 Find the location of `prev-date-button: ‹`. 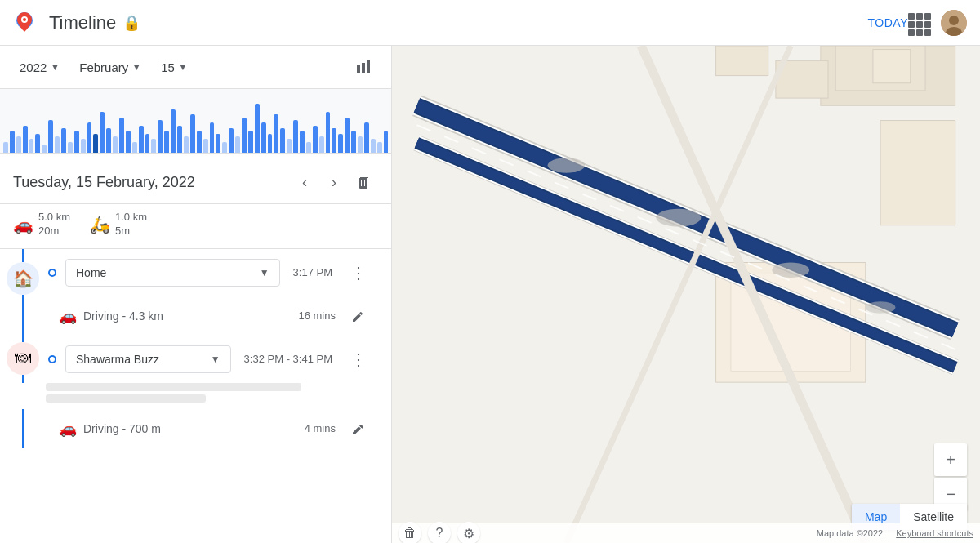

prev-date-button: ‹ is located at coordinates (305, 182).